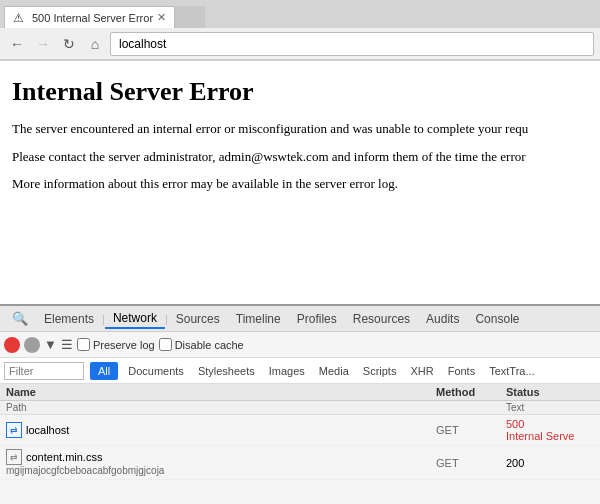  Describe the element at coordinates (550, 463) in the screenshot. I see `row-status-cell: 200` at that location.